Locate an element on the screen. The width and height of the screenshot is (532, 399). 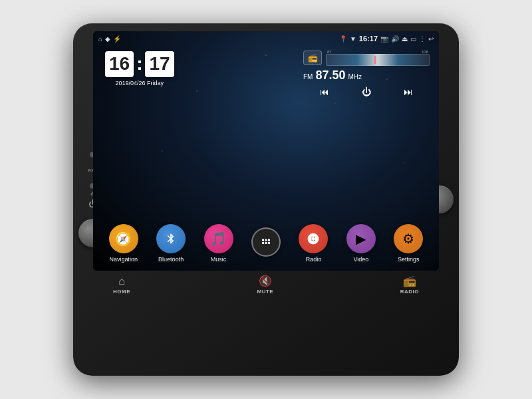
radio-bottom-icon: 📻 is located at coordinates (410, 281).